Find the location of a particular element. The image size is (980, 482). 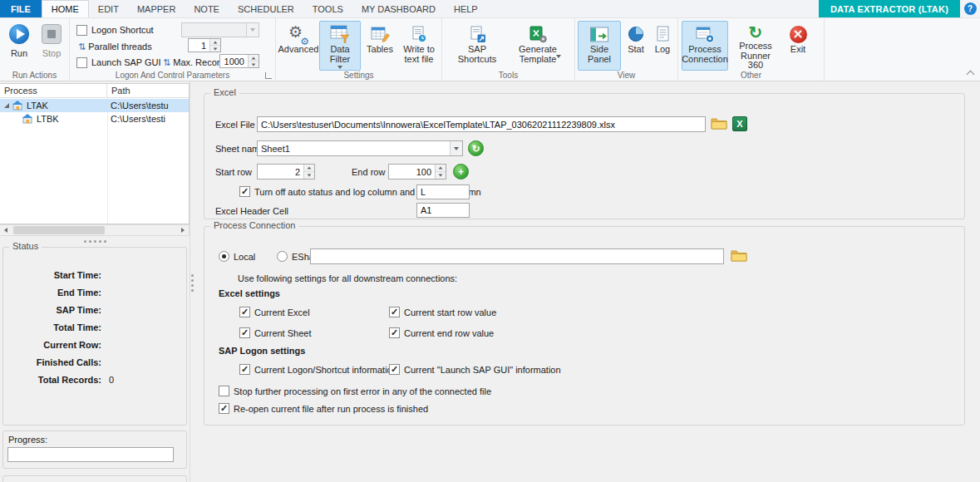

tab-help: HELP is located at coordinates (465, 8).